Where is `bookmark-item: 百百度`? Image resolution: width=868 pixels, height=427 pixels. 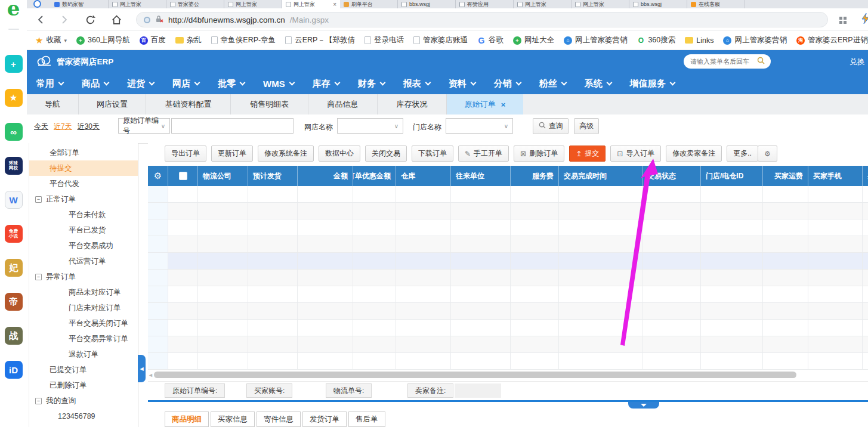 bookmark-item: 百百度 is located at coordinates (153, 41).